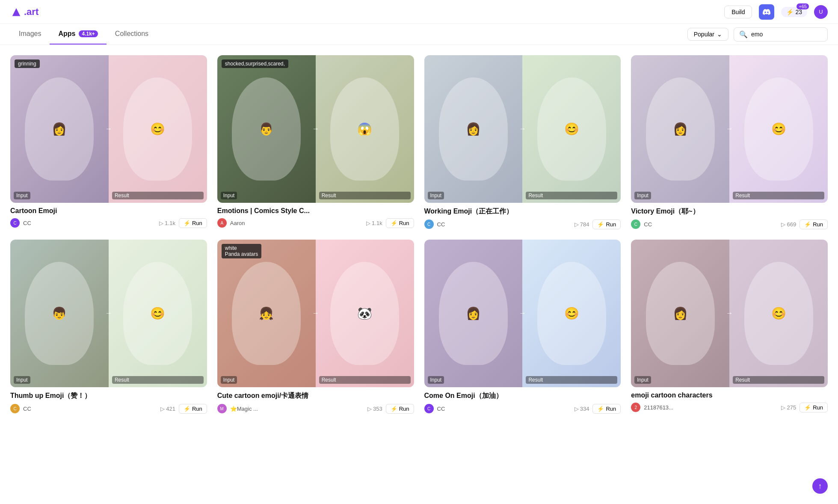 The width and height of the screenshot is (838, 504). Describe the element at coordinates (375, 409) in the screenshot. I see `play-count: ▷ 353` at that location.